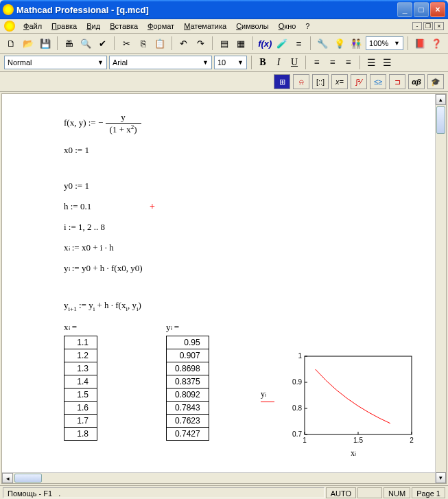 The height and width of the screenshot is (499, 448). I want to click on align2-icon: ▦, so click(241, 43).